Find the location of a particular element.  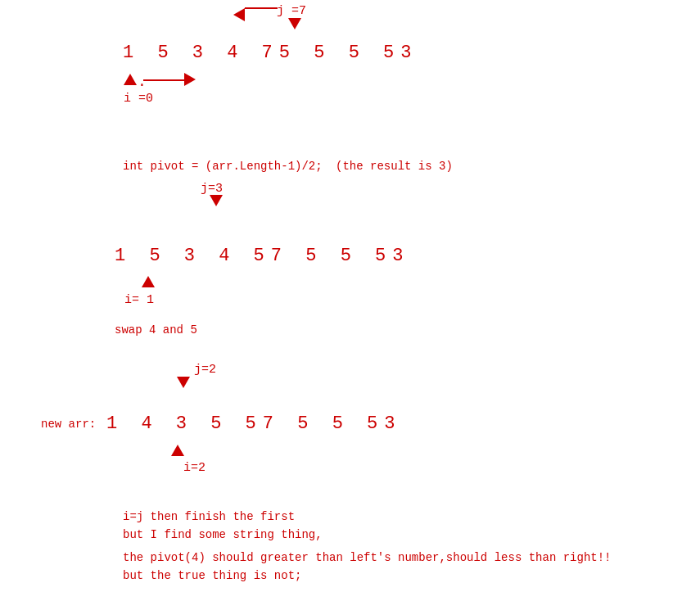

swap-label: swap 4 and 5 is located at coordinates (156, 330).